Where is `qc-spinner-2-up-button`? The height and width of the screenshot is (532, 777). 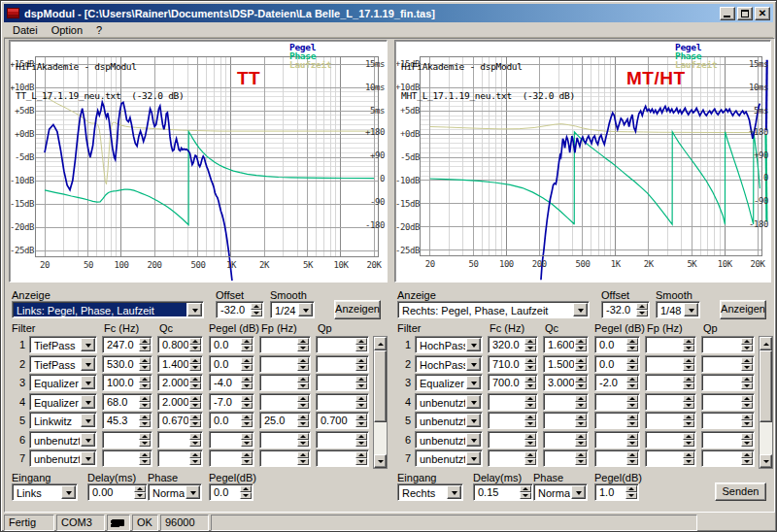 qc-spinner-2-up-button is located at coordinates (581, 361).